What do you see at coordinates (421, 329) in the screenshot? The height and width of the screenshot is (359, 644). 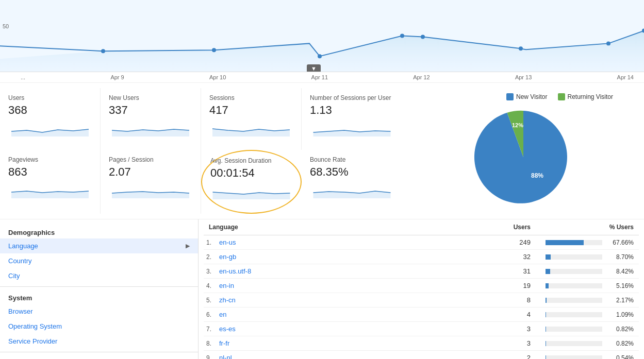 I see `table-row: 7.es-es30.82%` at bounding box center [421, 329].